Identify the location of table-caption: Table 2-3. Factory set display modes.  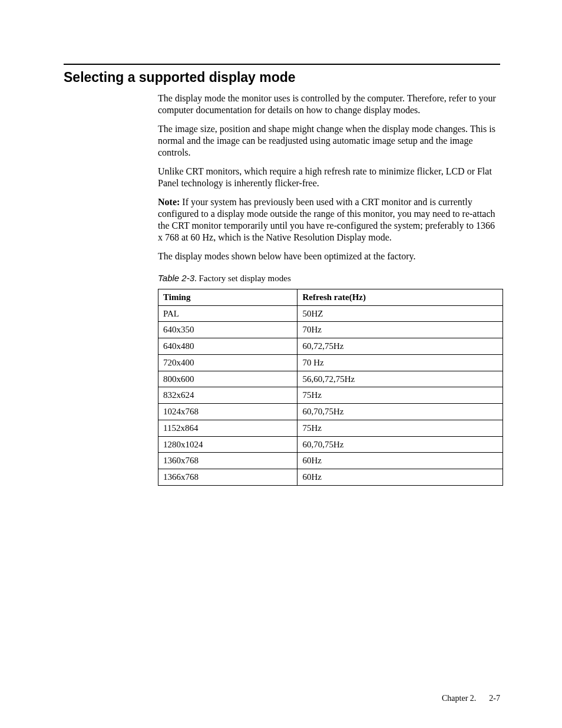
(329, 278).